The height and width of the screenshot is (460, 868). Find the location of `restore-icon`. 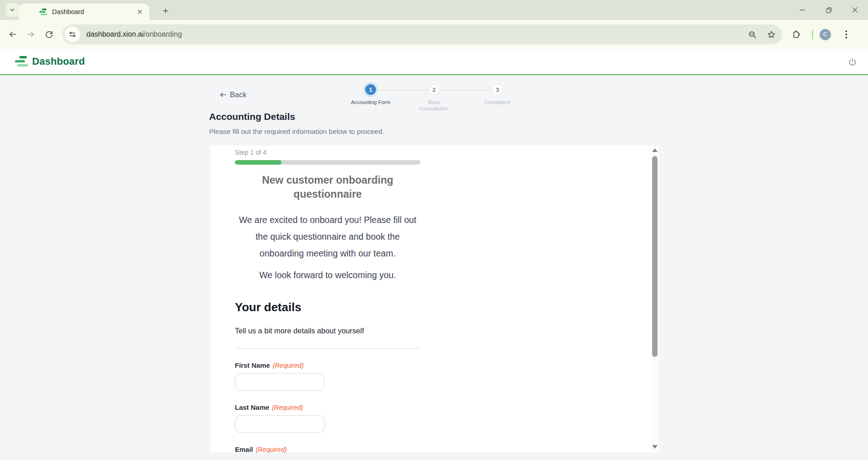

restore-icon is located at coordinates (829, 10).